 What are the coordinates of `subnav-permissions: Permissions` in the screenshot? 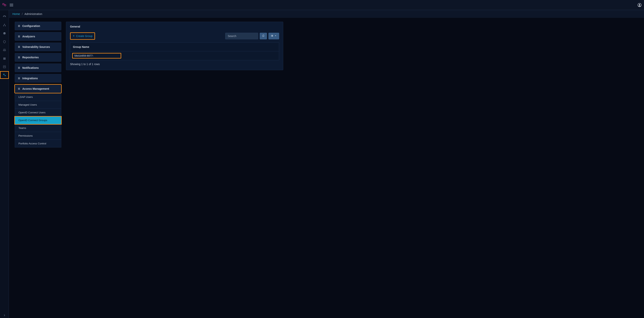 It's located at (38, 136).